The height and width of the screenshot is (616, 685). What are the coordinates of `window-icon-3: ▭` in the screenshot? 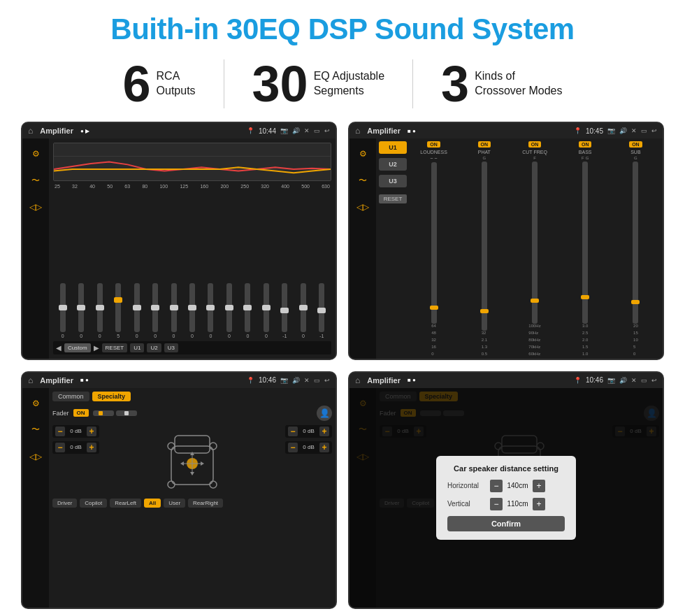 It's located at (317, 380).